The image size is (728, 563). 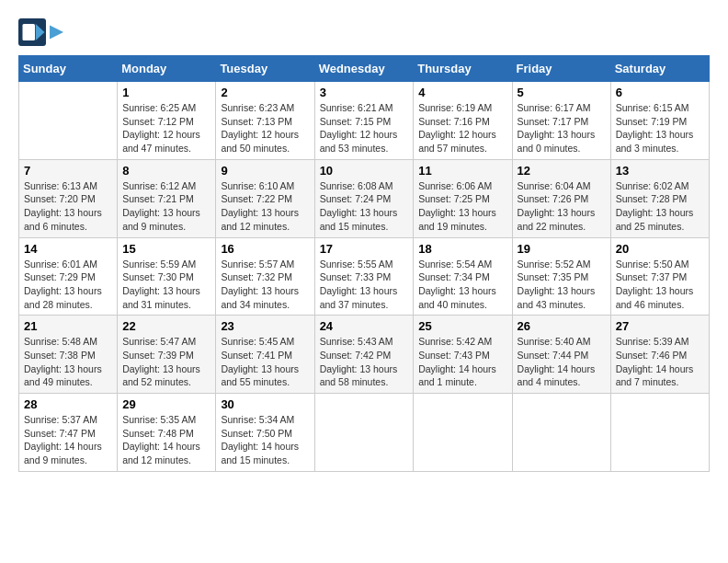 I want to click on weekday-header-monday: Monday, so click(x=167, y=69).